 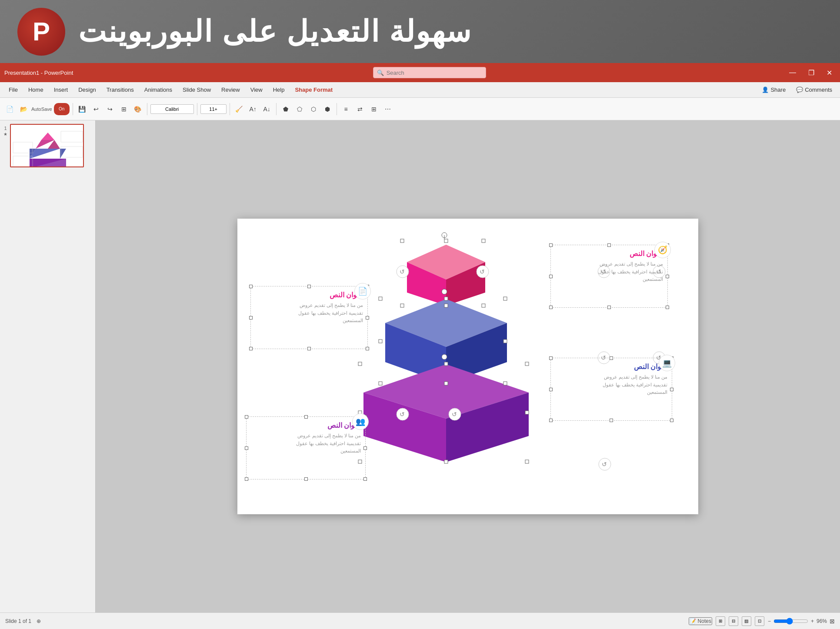 What do you see at coordinates (812, 621) in the screenshot?
I see `zoom-in-icon: +` at bounding box center [812, 621].